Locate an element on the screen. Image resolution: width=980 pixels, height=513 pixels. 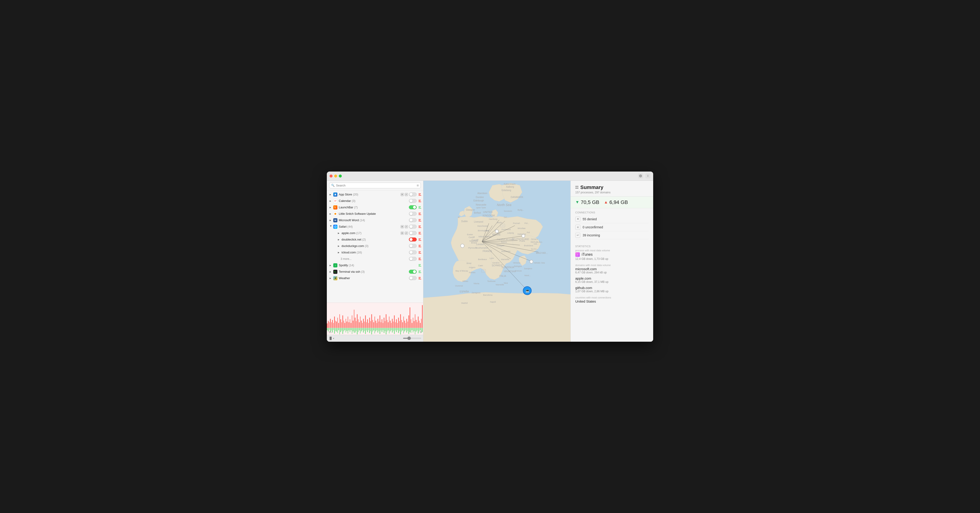
svg-text: Dundee is located at coordinates (480, 197).